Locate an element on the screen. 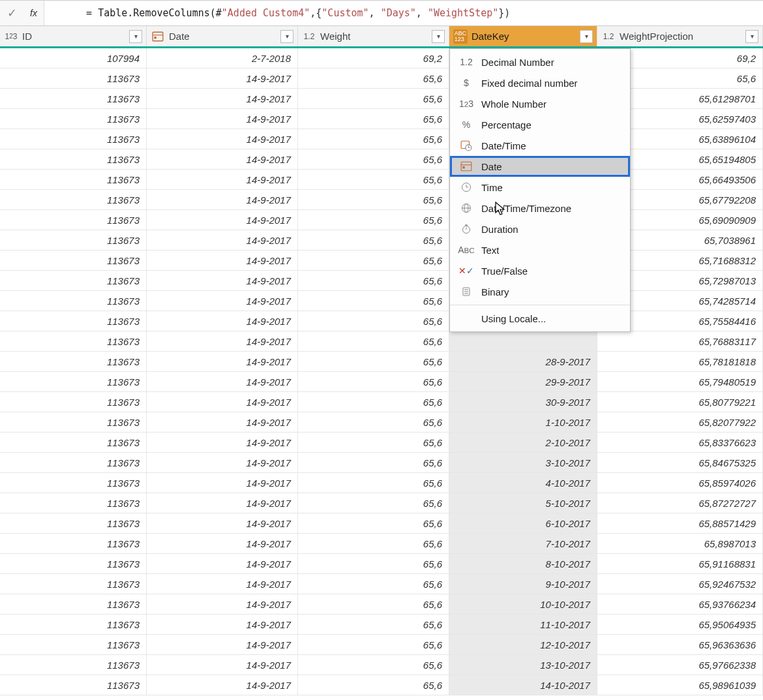 The height and width of the screenshot is (700, 763). column-header-id: 123 ID ▾ is located at coordinates (73, 37).